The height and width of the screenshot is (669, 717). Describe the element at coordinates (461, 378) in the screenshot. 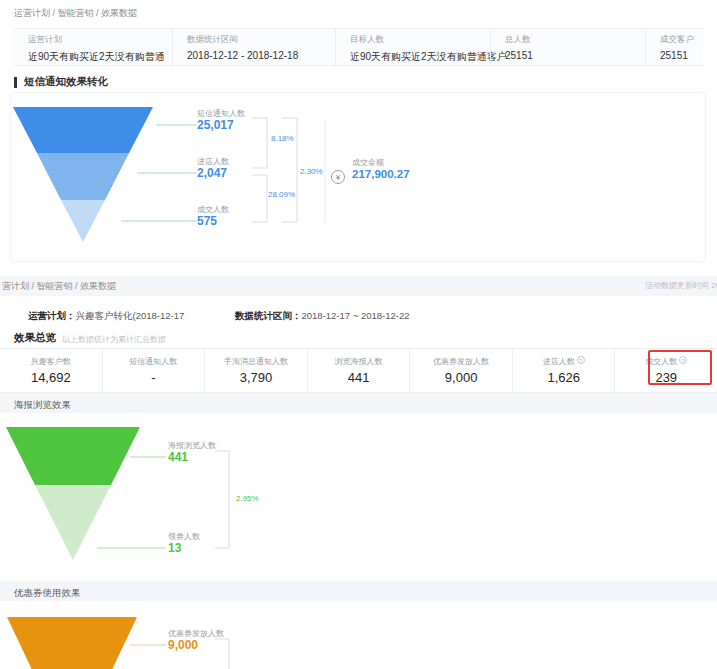

I see `stat-value: 9,000` at that location.